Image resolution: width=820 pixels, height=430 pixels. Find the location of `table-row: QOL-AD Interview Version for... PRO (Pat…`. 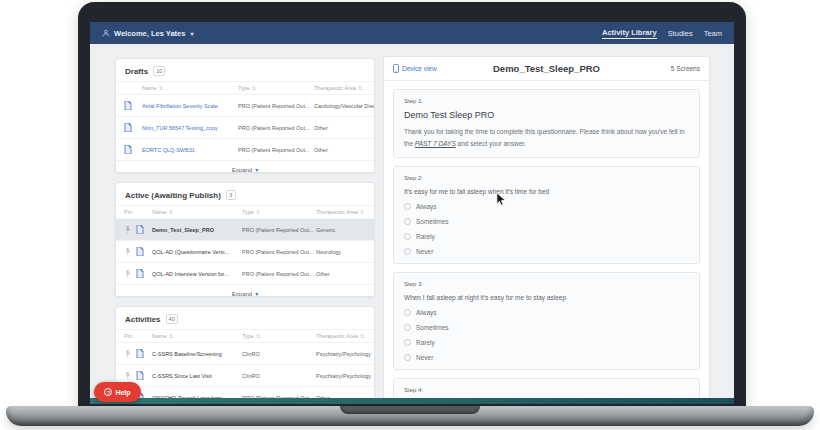

table-row: QOL-AD Interview Version for... PRO (Pat… is located at coordinates (245, 273).